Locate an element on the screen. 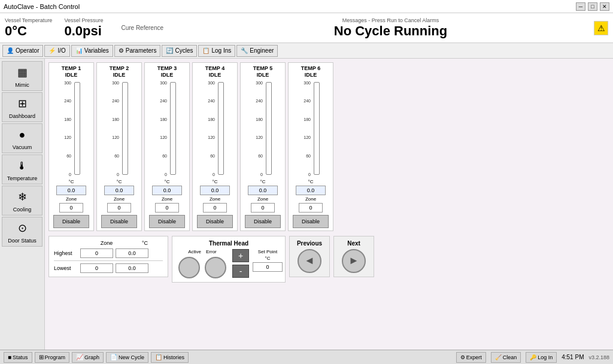  status-btn-status: ■Status is located at coordinates (18, 357).